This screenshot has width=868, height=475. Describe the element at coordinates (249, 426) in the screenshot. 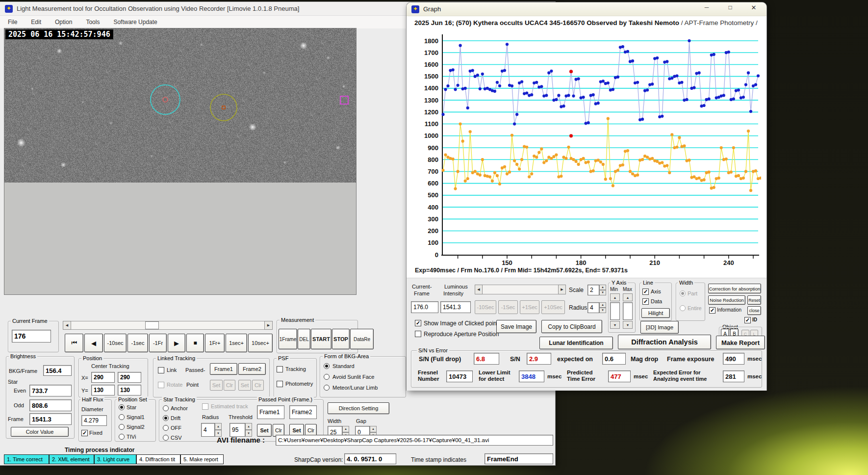

I see `threshold-up-icon: ▲` at that location.